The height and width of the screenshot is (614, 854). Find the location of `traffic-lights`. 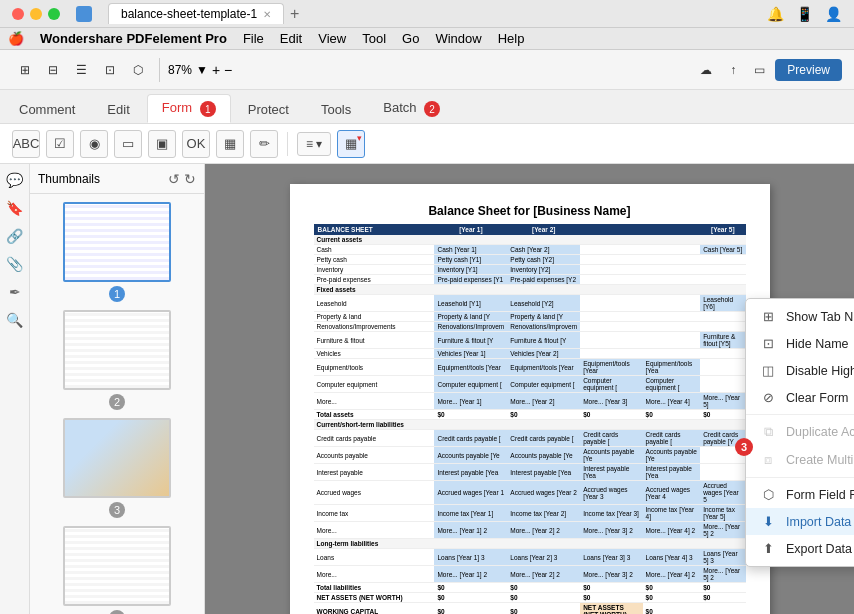

traffic-lights is located at coordinates (36, 14).